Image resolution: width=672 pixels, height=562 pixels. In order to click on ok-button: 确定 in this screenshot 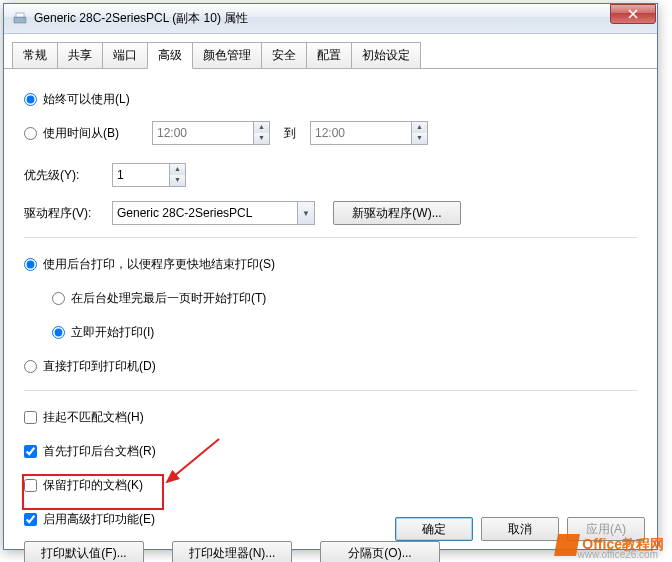, I will do `click(434, 529)`.